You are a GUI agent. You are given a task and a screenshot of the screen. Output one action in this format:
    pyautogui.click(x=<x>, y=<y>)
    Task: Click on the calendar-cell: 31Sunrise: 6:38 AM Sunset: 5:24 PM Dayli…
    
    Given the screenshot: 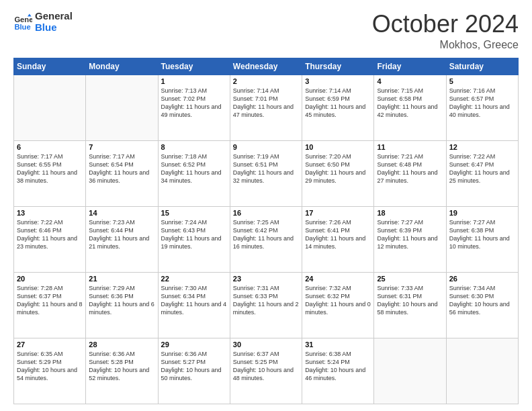 What is the action you would take?
    pyautogui.click(x=339, y=371)
    